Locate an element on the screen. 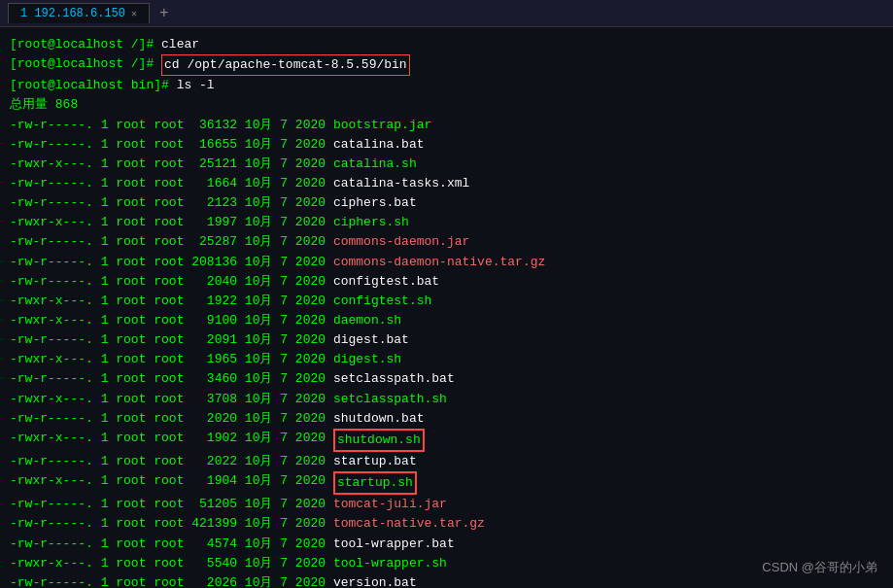 The image size is (893, 588). add-tab-button: + is located at coordinates (164, 14).